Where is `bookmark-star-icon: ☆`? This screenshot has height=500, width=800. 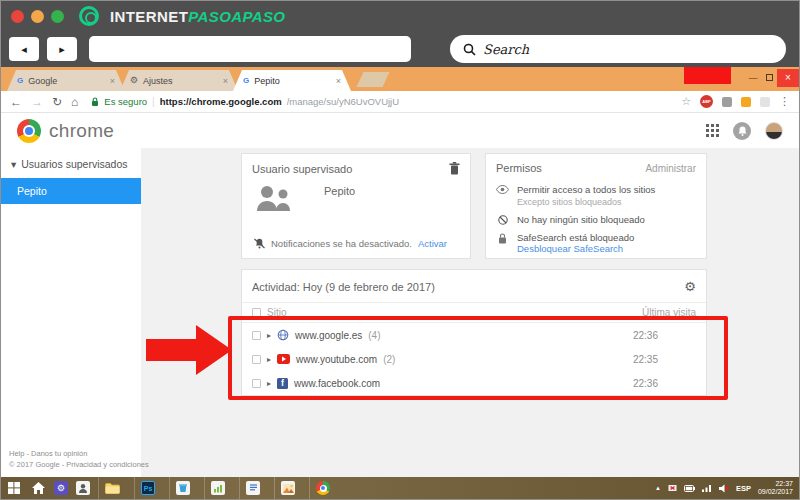 bookmark-star-icon: ☆ is located at coordinates (686, 102).